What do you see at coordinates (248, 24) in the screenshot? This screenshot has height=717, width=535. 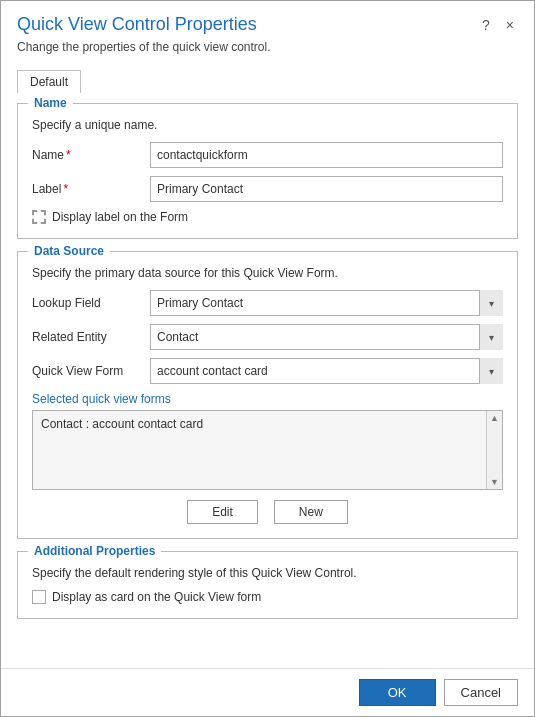 I see `dialog-title: Quick View Control Properties` at bounding box center [248, 24].